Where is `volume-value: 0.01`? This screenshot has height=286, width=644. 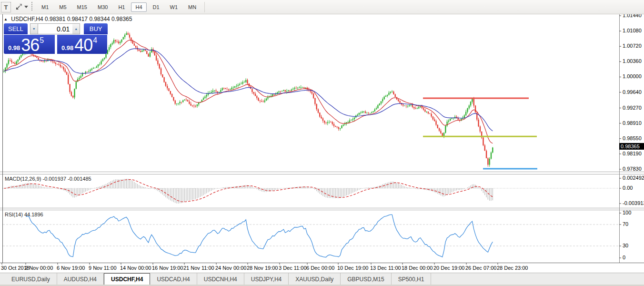 volume-value: 0.01 is located at coordinates (63, 29).